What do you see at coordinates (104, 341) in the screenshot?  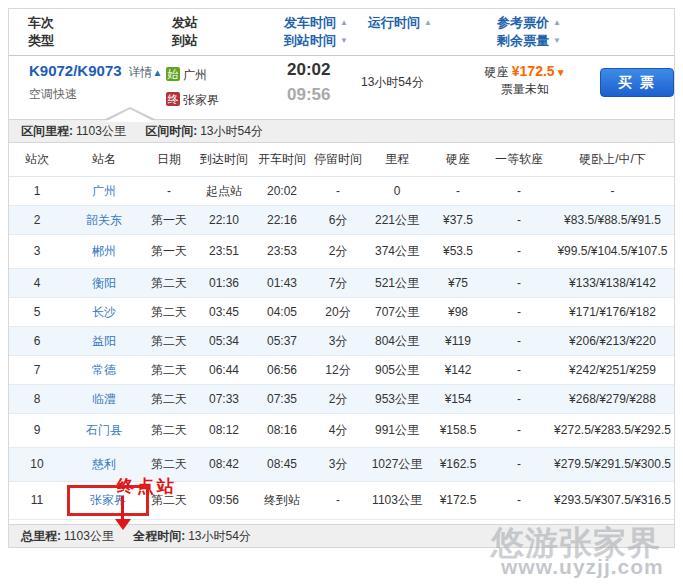 I see `station-link: 益阳` at bounding box center [104, 341].